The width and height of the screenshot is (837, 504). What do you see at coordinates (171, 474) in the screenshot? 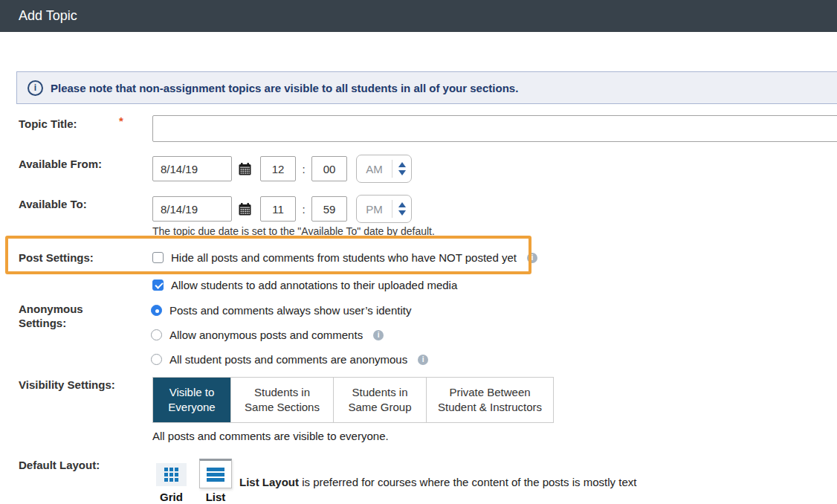
I see `grid-layout-button` at bounding box center [171, 474].